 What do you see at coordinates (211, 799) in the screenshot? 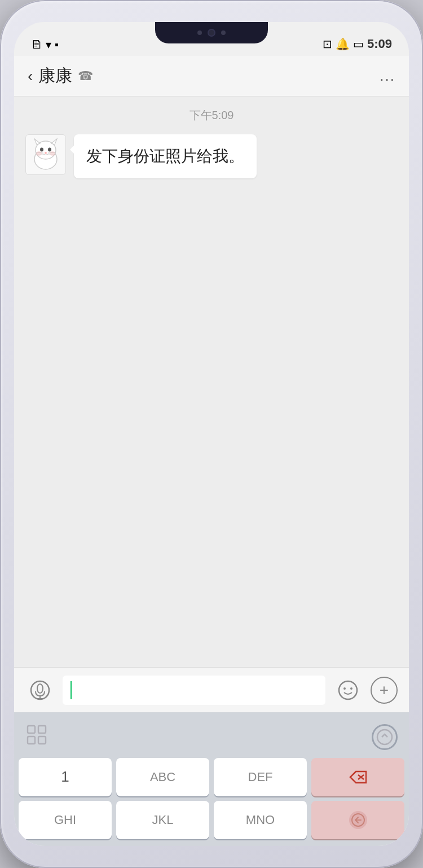
I see `keyboard-rows: 1 ABC DEF` at bounding box center [211, 799].